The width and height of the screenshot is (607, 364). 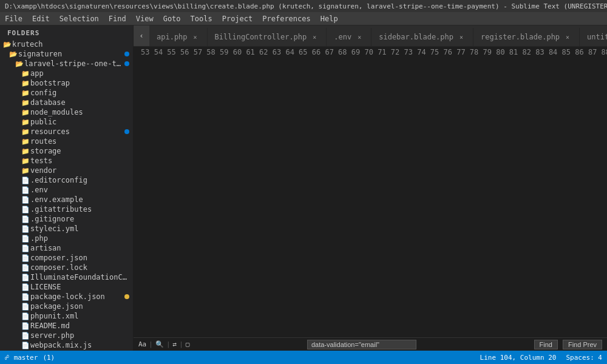 I want to click on tree-item-laravel-stripe--one-time-payment: 📂laravel-stripe--one-time-payment, so click(x=67, y=64).